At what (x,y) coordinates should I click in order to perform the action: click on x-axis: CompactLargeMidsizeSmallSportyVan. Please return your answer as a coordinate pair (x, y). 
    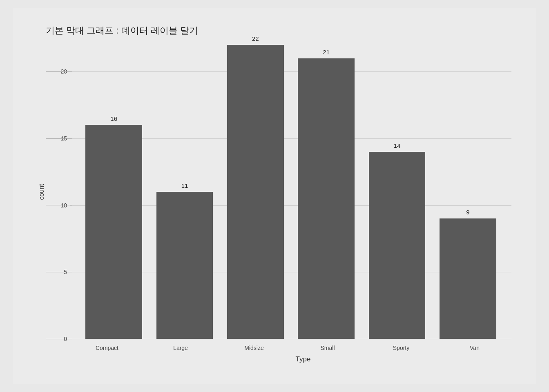
    Looking at the image, I should click on (291, 348).